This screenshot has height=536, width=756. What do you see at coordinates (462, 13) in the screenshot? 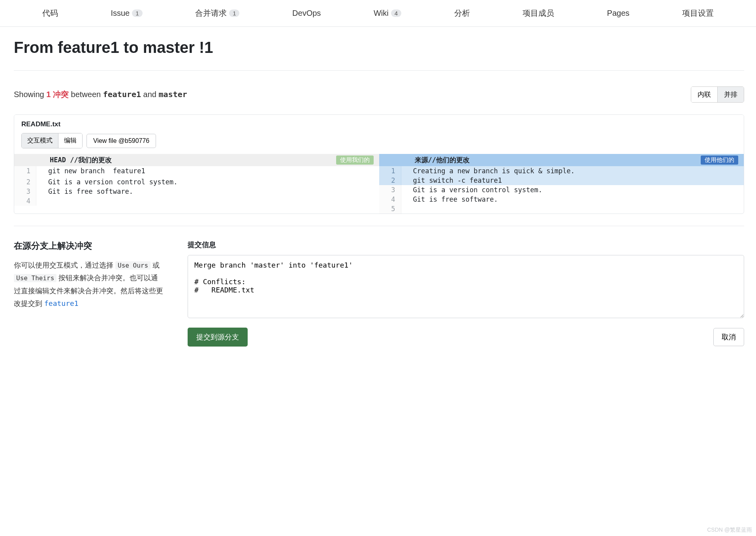
I see `nav-item-5: 分析` at bounding box center [462, 13].